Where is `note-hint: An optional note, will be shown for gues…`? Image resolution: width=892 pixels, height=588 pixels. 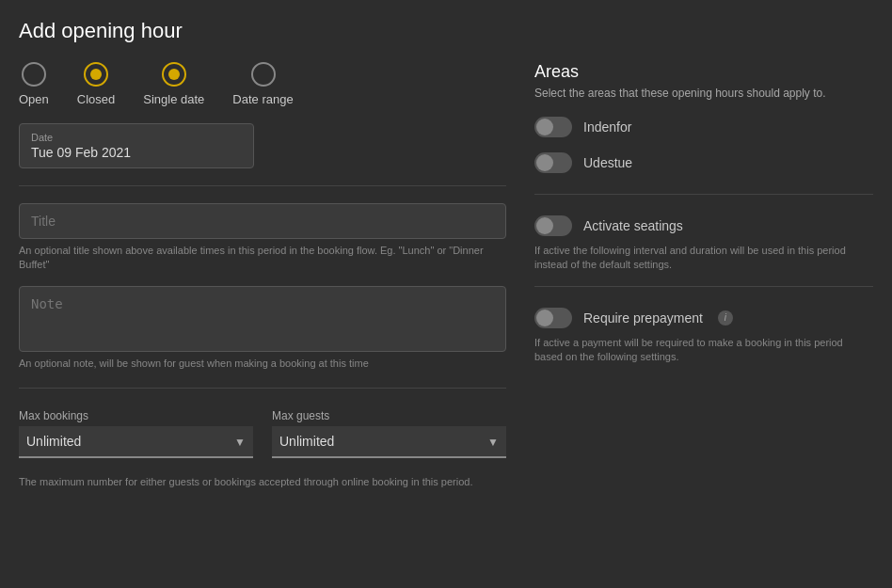 note-hint: An optional note, will be shown for gues… is located at coordinates (263, 363).